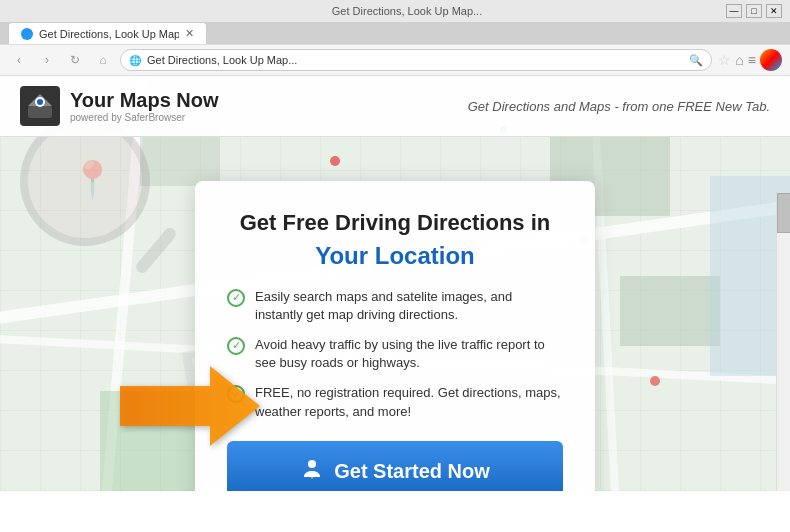 Image resolution: width=790 pixels, height=532 pixels. Describe the element at coordinates (412, 472) in the screenshot. I see `cta-button-label: Get Started Now` at that location.